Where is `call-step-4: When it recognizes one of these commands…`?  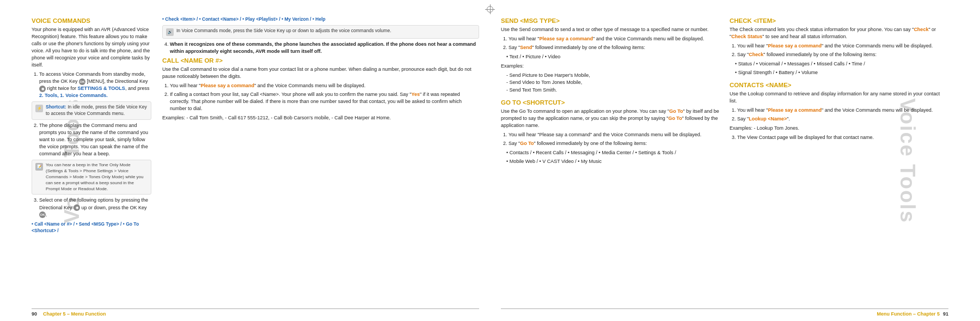
call-step-4: When it recognizes one of these commands… is located at coordinates (324, 48).